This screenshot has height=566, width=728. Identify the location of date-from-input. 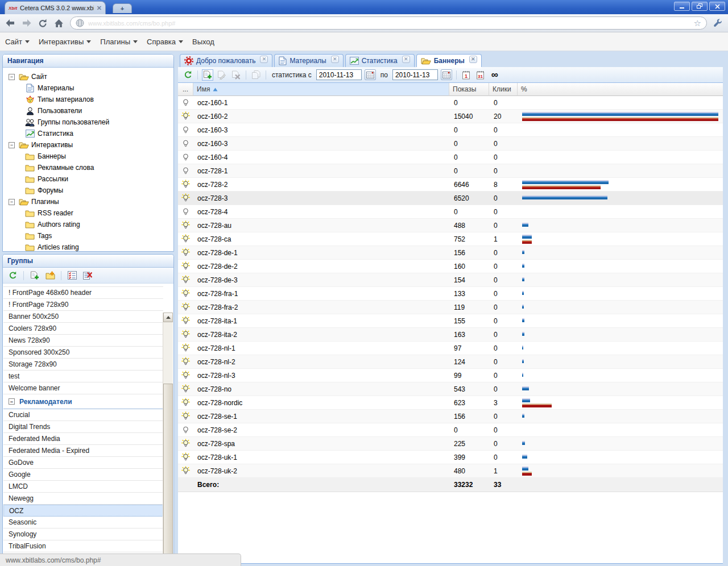
(339, 75).